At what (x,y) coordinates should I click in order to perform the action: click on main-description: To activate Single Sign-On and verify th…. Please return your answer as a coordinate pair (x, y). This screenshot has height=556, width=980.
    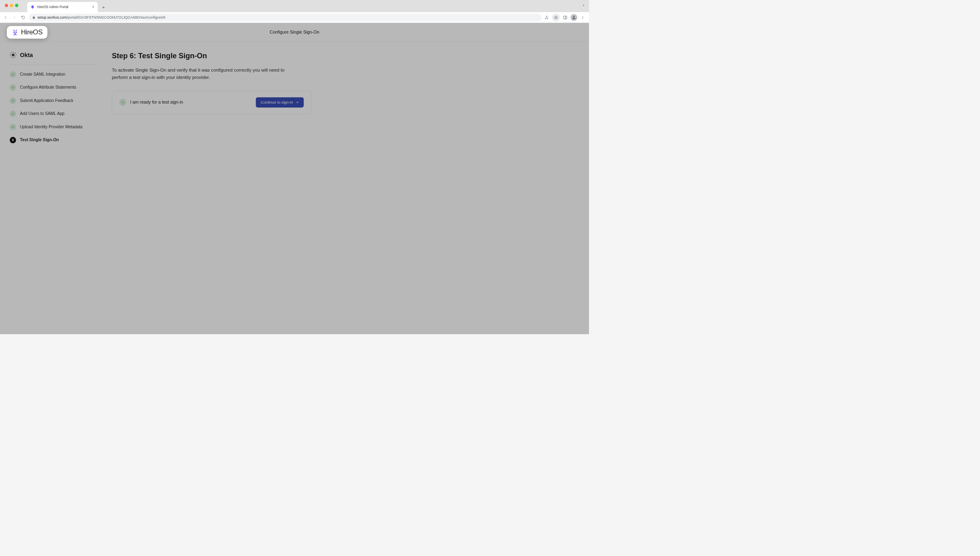
    Looking at the image, I should click on (206, 74).